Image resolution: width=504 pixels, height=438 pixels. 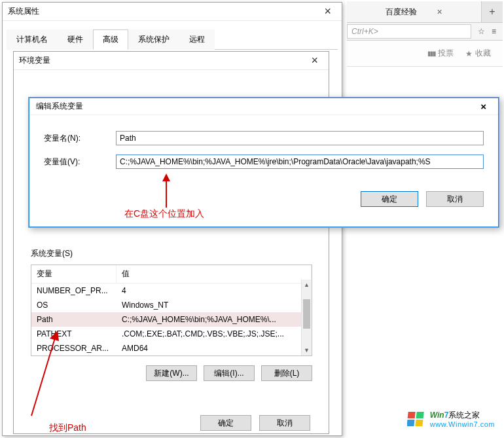 What do you see at coordinates (478, 54) in the screenshot?
I see `favorite-button: ★ 收藏` at bounding box center [478, 54].